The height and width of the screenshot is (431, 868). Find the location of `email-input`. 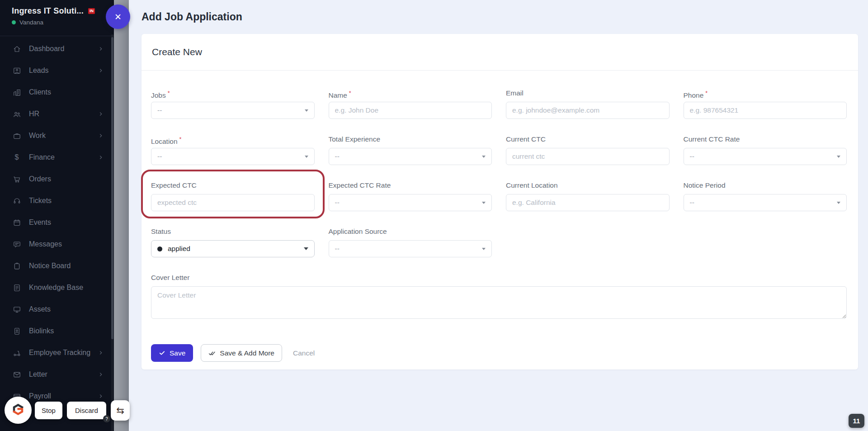

email-input is located at coordinates (588, 110).